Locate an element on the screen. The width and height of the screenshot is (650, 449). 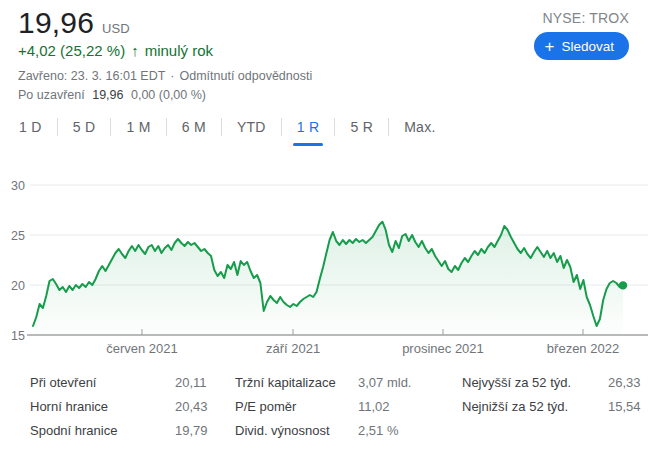
follow-button-label: Sledovat is located at coordinates (588, 46).